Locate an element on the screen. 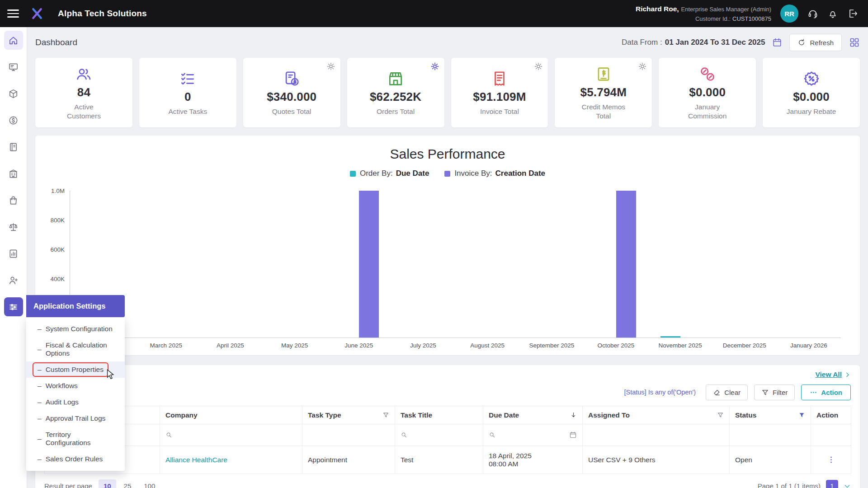 The width and height of the screenshot is (868, 488). calendar-icon is located at coordinates (573, 435).